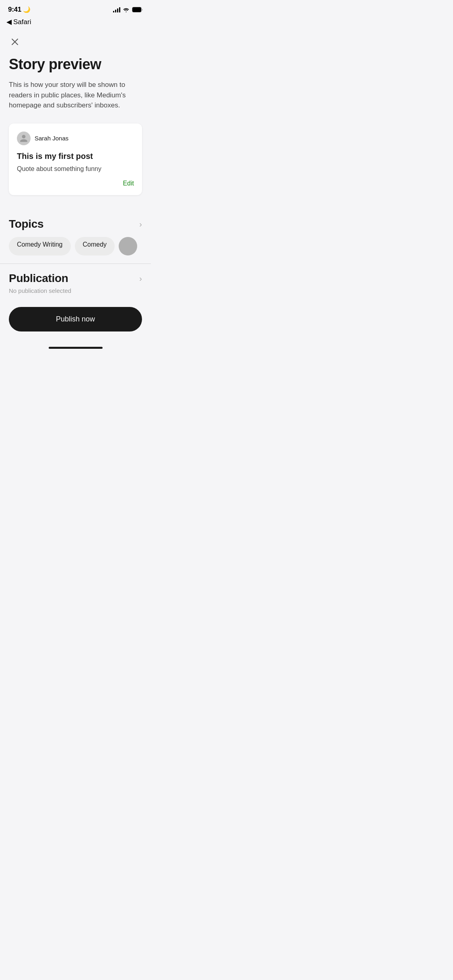  Describe the element at coordinates (26, 224) in the screenshot. I see `topics-title: Topics` at that location.